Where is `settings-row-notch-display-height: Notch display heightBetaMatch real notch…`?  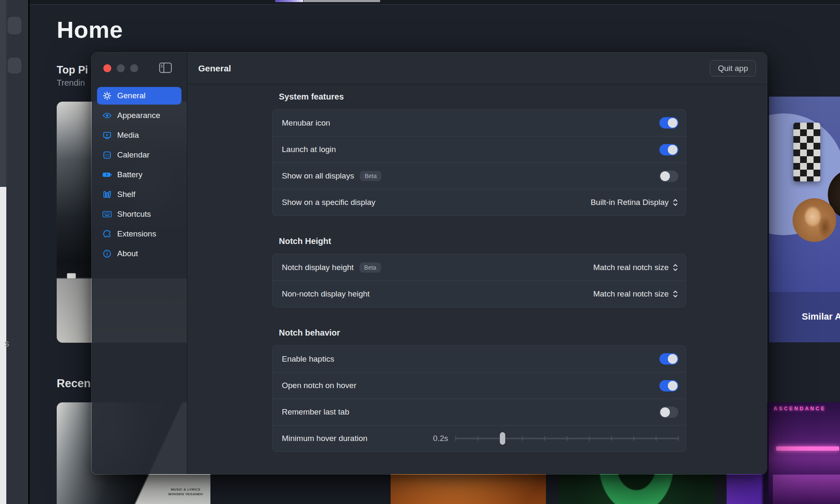
settings-row-notch-display-height: Notch display heightBetaMatch real notch… is located at coordinates (479, 267).